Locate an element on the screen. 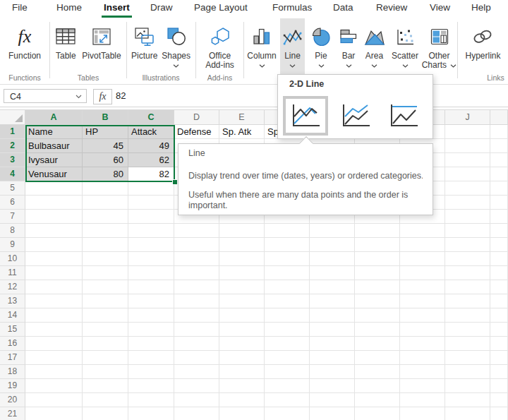 The image size is (508, 420). tab-page-layout: Page Layout is located at coordinates (221, 8).